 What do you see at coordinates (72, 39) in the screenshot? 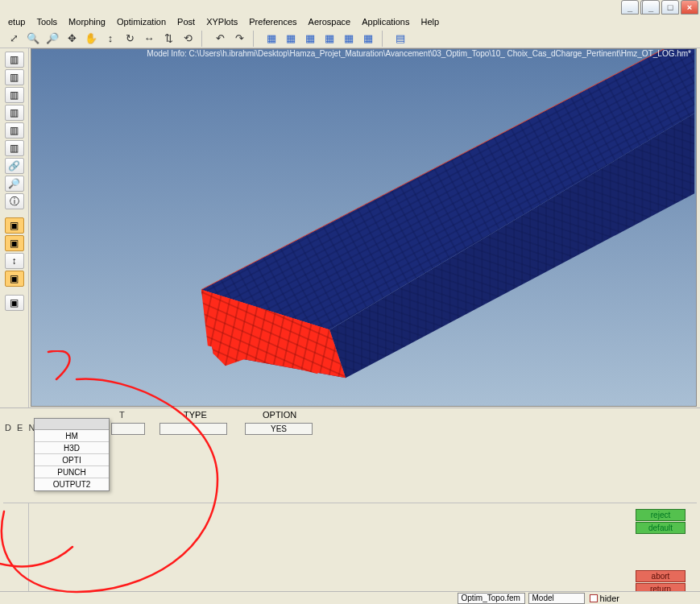
I see `pan-icon: ✥` at bounding box center [72, 39].